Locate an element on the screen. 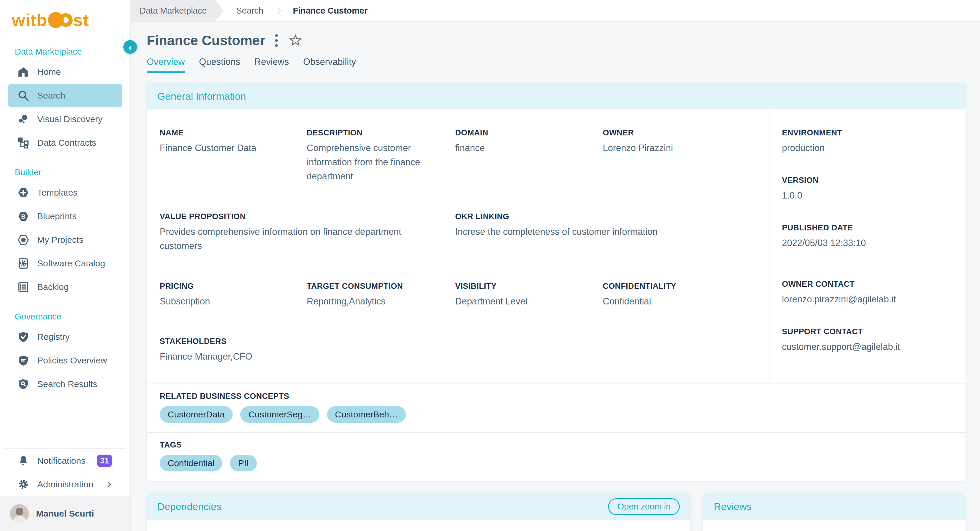 The image size is (980, 531). schema-icon is located at coordinates (24, 143).